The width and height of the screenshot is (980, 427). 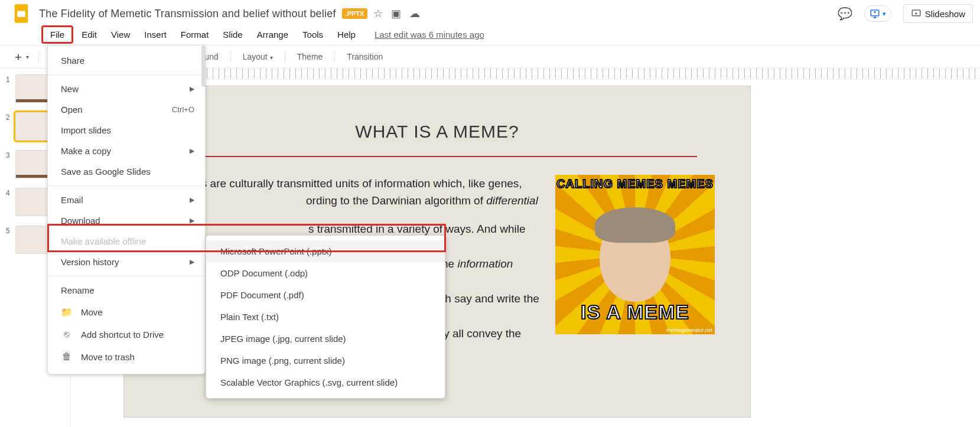 What do you see at coordinates (67, 334) in the screenshot?
I see `drive-shortcut-icon: ⎋` at bounding box center [67, 334].